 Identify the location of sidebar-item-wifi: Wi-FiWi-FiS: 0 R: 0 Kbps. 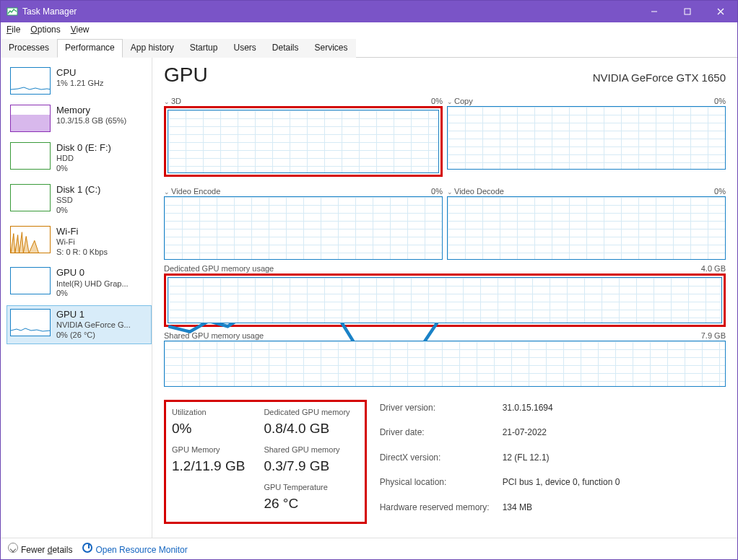
(79, 242).